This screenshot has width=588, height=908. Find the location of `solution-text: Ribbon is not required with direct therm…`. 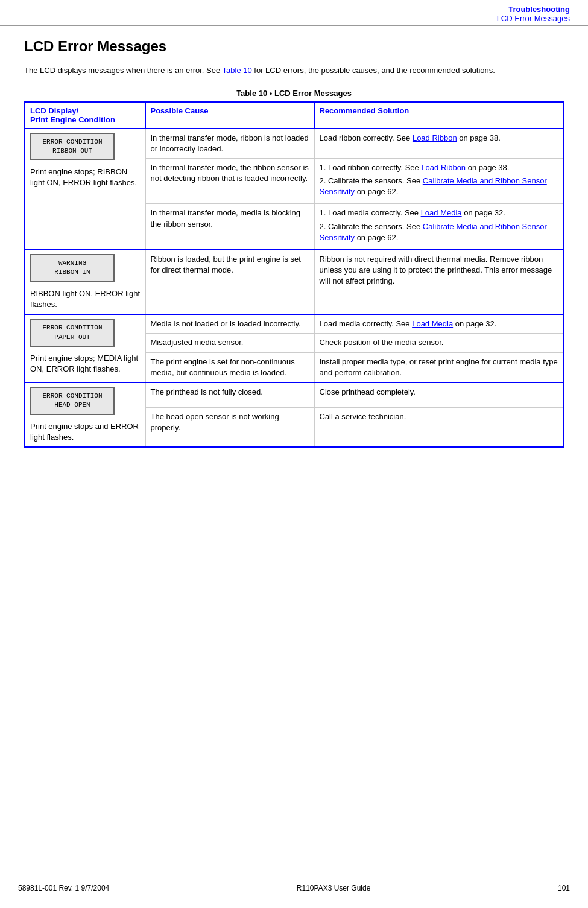

solution-text: Ribbon is not required with direct therm… is located at coordinates (436, 270).